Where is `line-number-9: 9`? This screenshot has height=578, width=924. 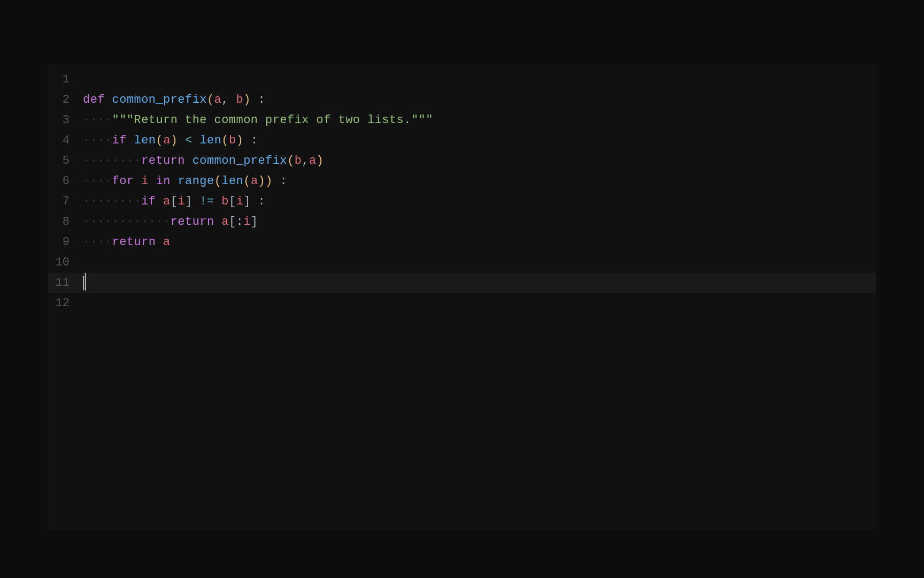
line-number-9: 9 is located at coordinates (64, 242).